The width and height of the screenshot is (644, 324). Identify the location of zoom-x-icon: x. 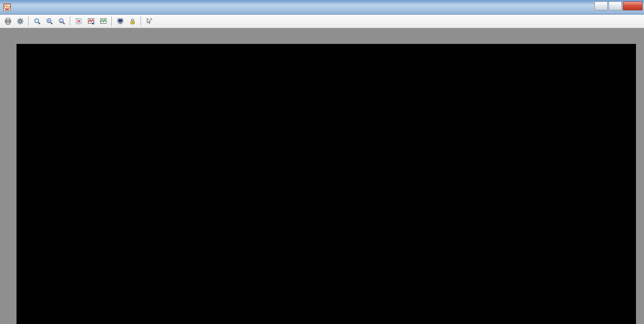
(50, 21).